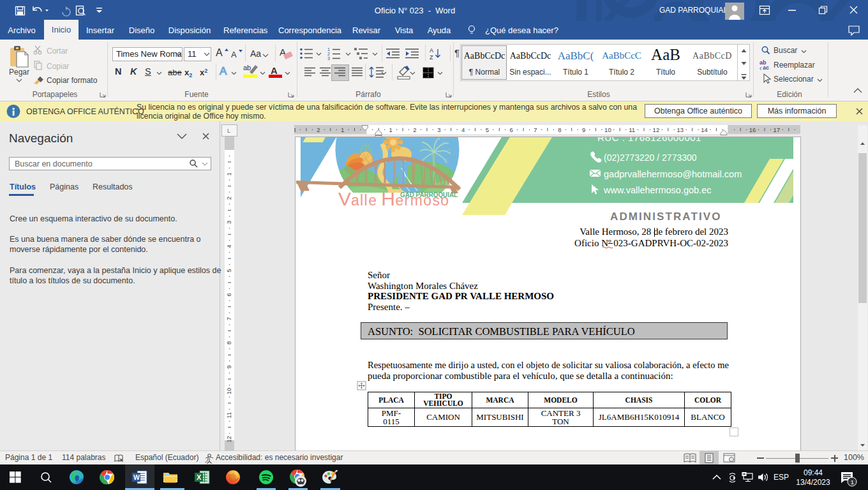 This screenshot has height=490, width=868. I want to click on svg-text: gadprvallehermoso@hotmail.com, so click(673, 174).